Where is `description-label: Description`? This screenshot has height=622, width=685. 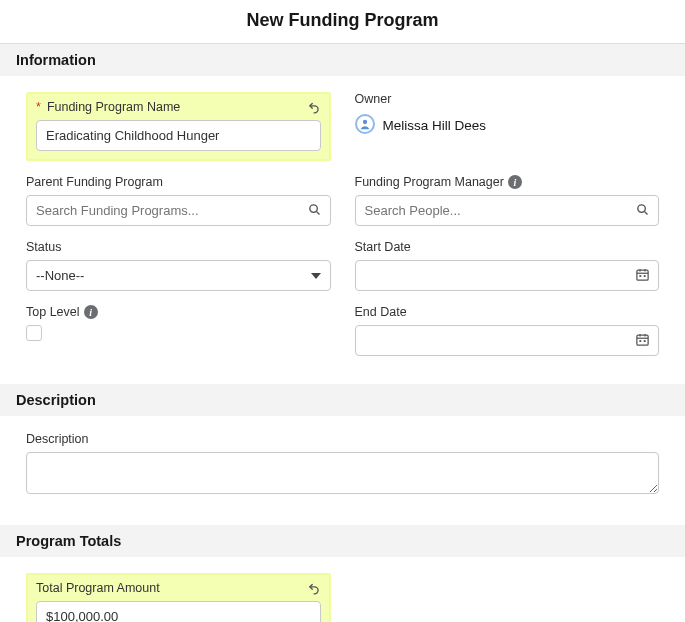 description-label: Description is located at coordinates (342, 439).